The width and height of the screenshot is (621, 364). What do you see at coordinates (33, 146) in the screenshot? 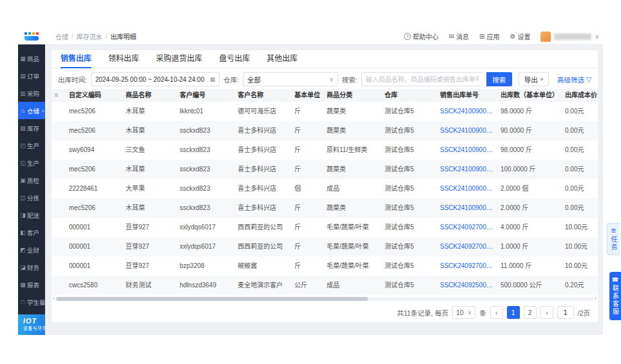
I see `sidebar-item-label: 生产` at bounding box center [33, 146].